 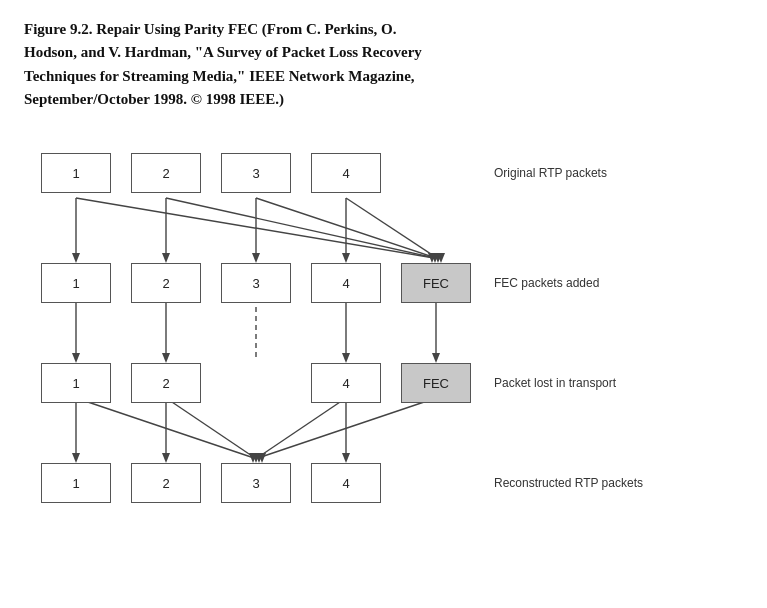 I want to click on row3-label: Packet lost in transport, so click(x=555, y=383).